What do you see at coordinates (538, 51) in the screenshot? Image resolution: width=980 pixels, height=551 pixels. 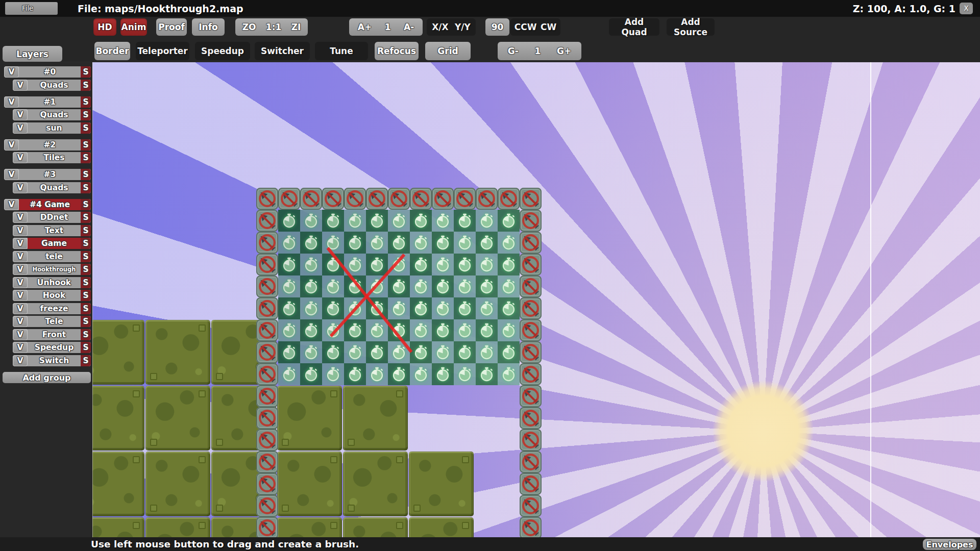 I see `grid-size-value: 1` at bounding box center [538, 51].